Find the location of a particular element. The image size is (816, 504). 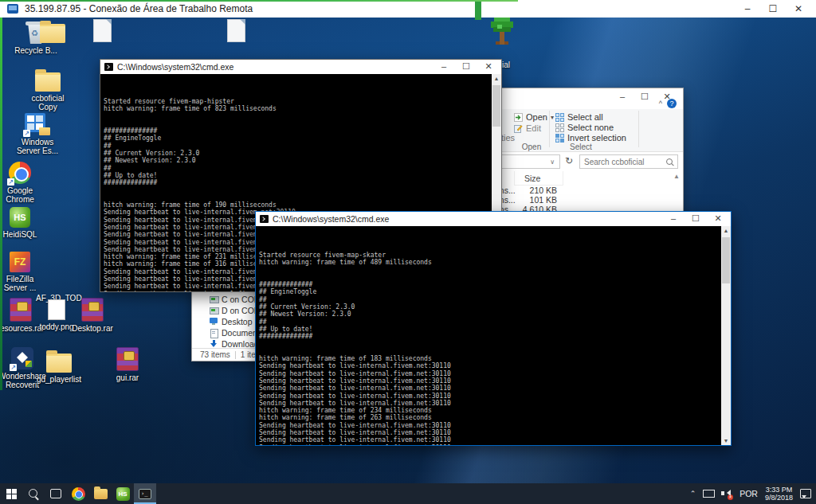

edit-icon is located at coordinates (518, 129).